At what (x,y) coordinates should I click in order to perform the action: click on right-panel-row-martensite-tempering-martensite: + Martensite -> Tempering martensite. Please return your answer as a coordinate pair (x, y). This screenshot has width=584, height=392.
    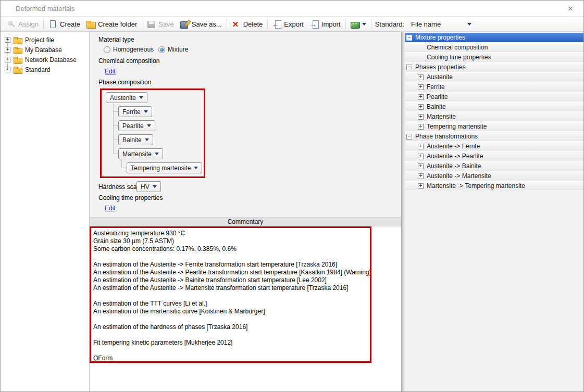
    Looking at the image, I should click on (494, 186).